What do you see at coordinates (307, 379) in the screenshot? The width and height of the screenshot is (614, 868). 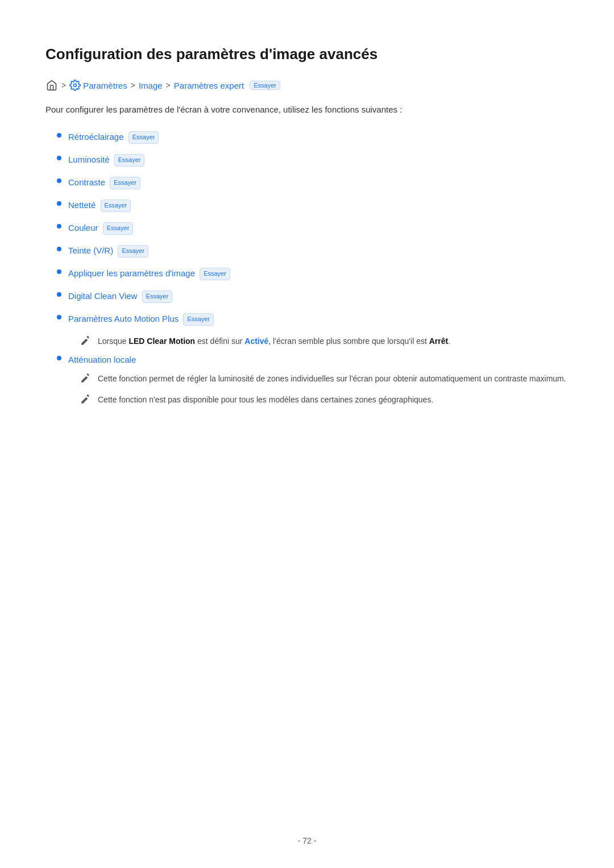 I see `note-attenuation-1: Cette fonction permet de régler la lumin…` at bounding box center [307, 379].